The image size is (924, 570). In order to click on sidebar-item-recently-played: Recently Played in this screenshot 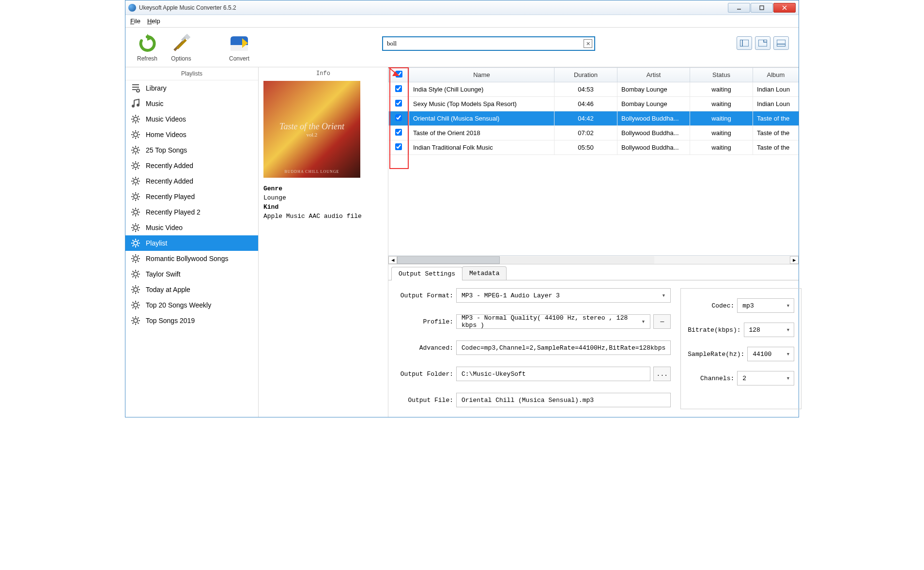, I will do `click(192, 197)`.